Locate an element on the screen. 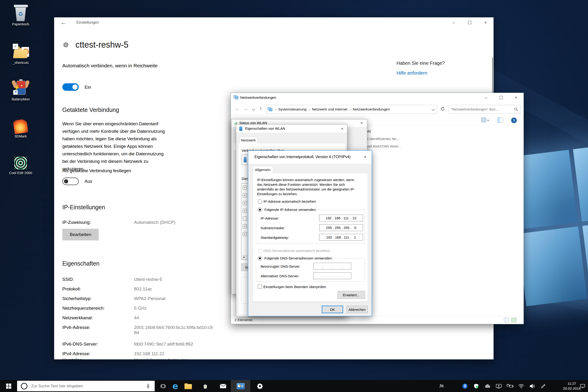 This screenshot has height=392, width=588. ip-address-field: 192 . 168 . 111 . 22 is located at coordinates (341, 218).